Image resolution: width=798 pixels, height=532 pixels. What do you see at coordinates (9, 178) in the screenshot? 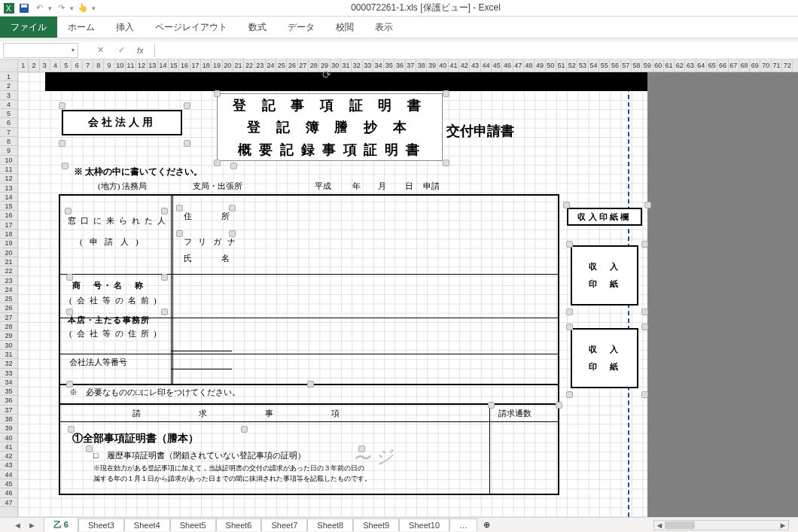
I see `row-header: 12` at bounding box center [9, 178].